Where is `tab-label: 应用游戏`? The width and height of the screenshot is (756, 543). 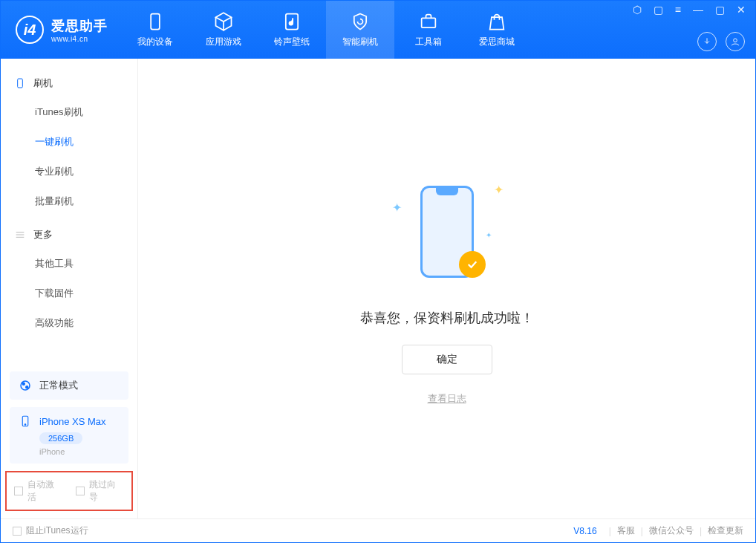
tab-label: 应用游戏 is located at coordinates (224, 42).